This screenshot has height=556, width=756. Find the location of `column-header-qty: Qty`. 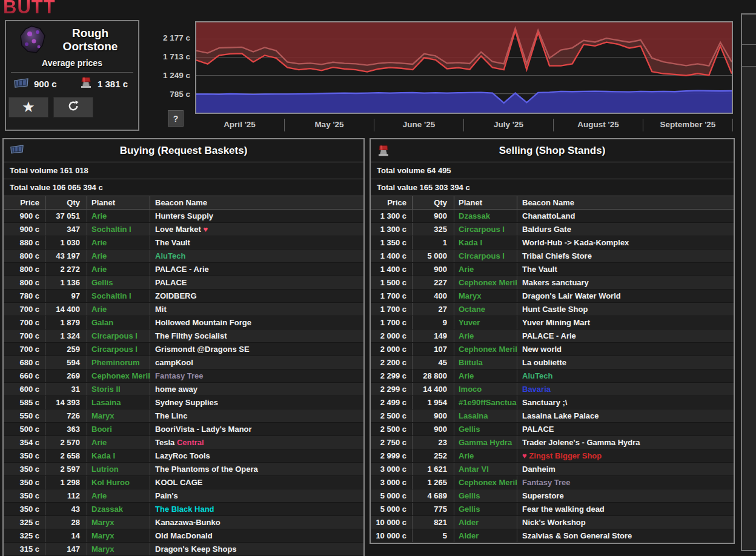

column-header-qty: Qty is located at coordinates (67, 202).